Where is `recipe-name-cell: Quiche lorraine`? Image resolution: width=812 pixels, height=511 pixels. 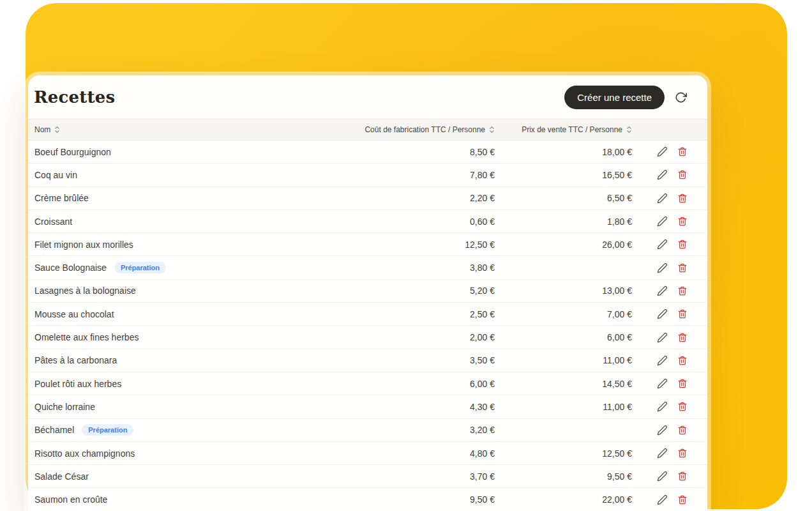
recipe-name-cell: Quiche lorraine is located at coordinates (194, 407).